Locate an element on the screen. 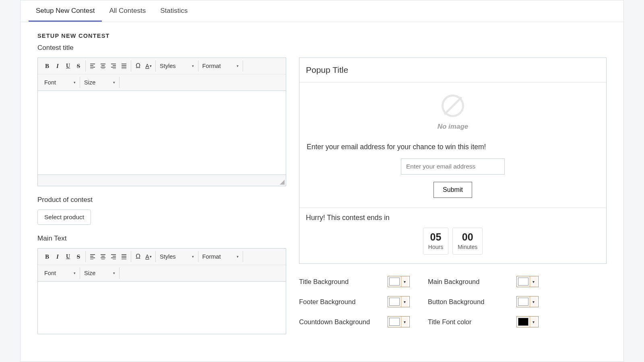 Image resolution: width=644 pixels, height=362 pixels. minutes-value: 00 is located at coordinates (468, 237).